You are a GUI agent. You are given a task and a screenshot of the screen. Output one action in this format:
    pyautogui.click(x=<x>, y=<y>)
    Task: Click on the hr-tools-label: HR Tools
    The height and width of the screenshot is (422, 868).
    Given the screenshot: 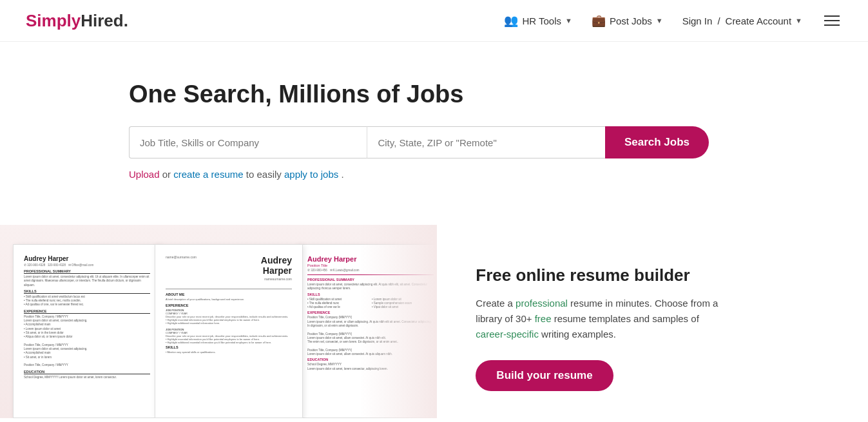 What is the action you would take?
    pyautogui.click(x=541, y=21)
    